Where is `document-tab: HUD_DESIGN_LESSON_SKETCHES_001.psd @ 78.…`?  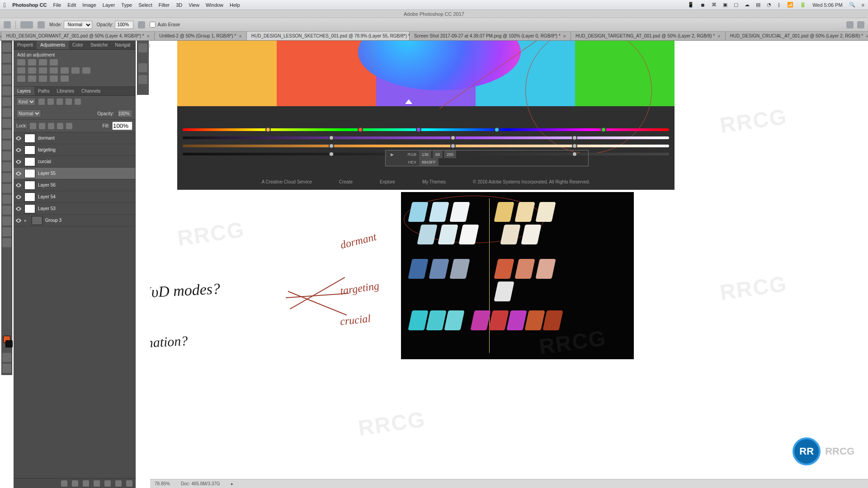
document-tab: HUD_DESIGN_LESSON_SKETCHES_001.psd @ 78.… is located at coordinates (328, 36).